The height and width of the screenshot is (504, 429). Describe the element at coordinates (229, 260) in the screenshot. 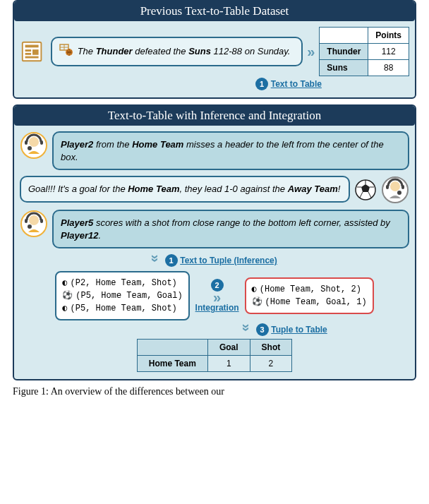

I see `text-to-tuple-label: Text to Tuple (Inference)` at that location.